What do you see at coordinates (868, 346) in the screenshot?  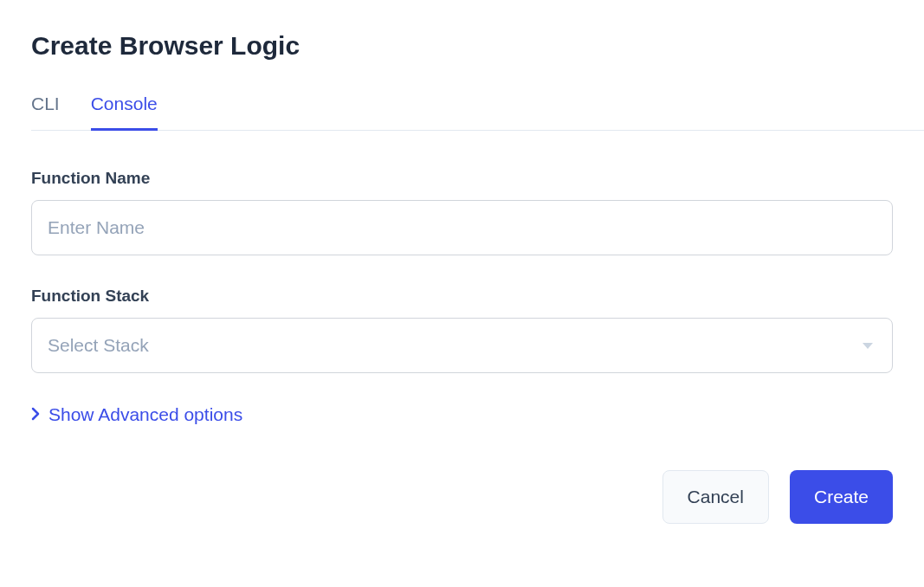 I see `caret-down-icon` at bounding box center [868, 346].